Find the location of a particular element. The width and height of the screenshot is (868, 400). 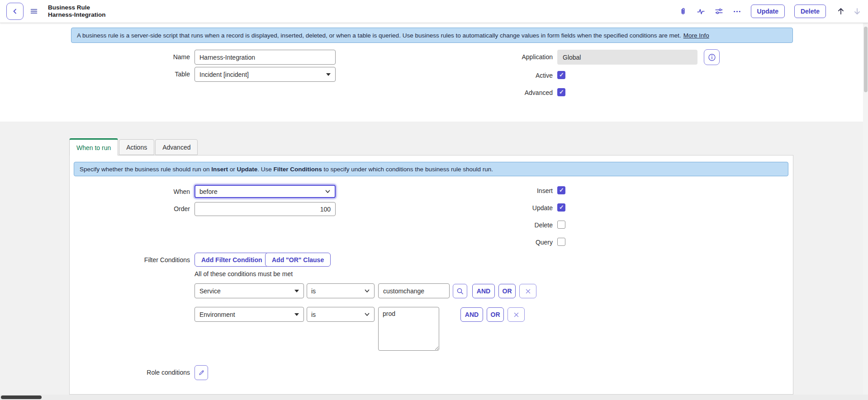

condition-1-search-button is located at coordinates (460, 291).